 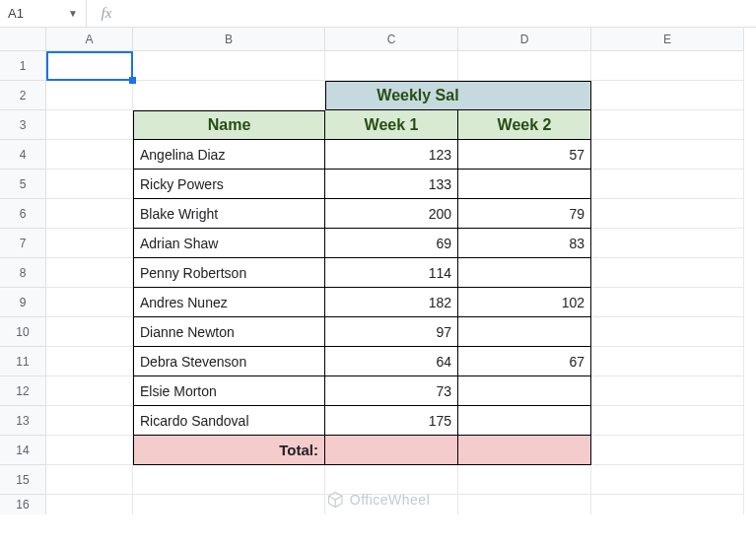 What do you see at coordinates (392, 214) in the screenshot?
I see `cell-w1: 200` at bounding box center [392, 214].